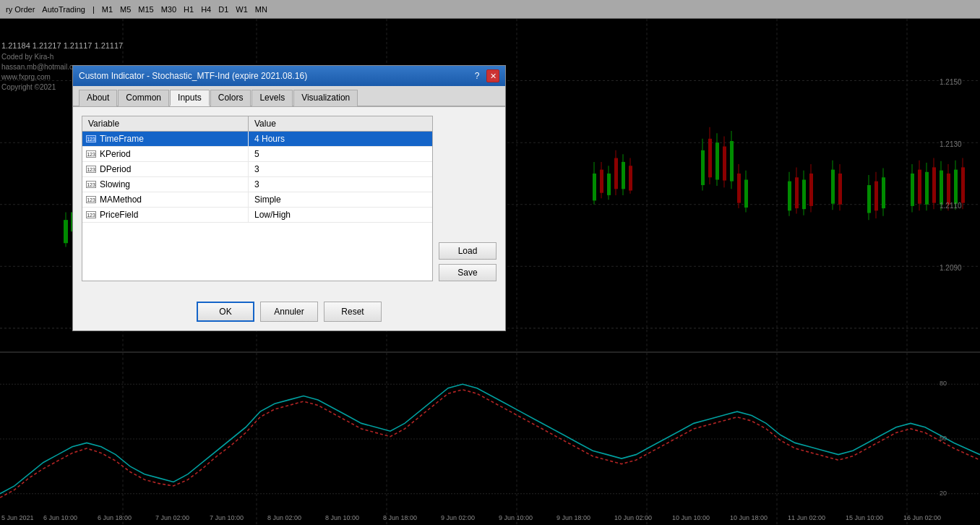 The height and width of the screenshot is (525, 980). I want to click on table-header: Variable Value, so click(257, 124).